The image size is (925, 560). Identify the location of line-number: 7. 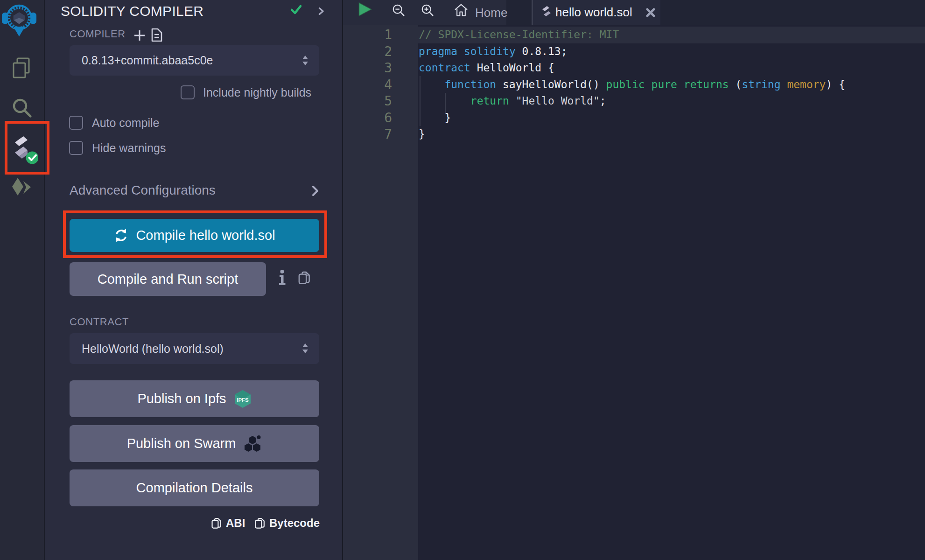
(368, 134).